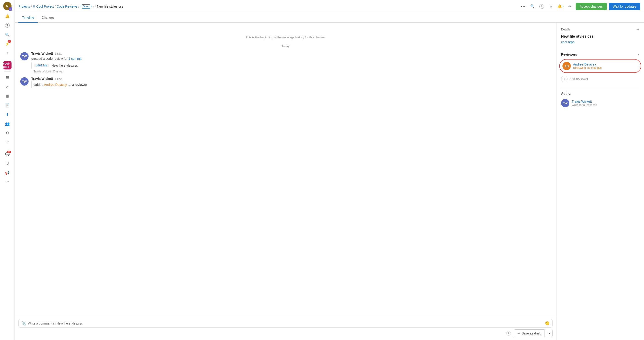 Image resolution: width=644 pixels, height=340 pixels. What do you see at coordinates (286, 323) in the screenshot?
I see `comment-box: 📎 🙂` at bounding box center [286, 323].